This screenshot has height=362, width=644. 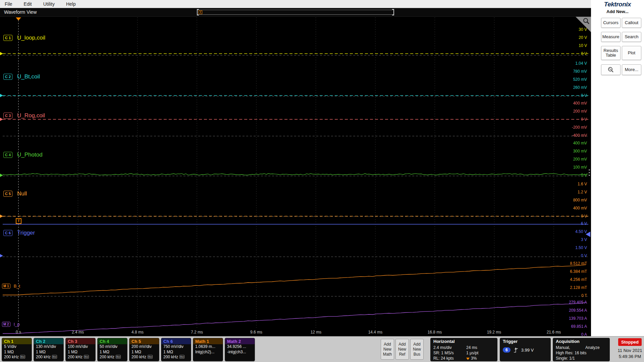 What do you see at coordinates (197, 332) in the screenshot?
I see `time-axis-label: 7.2 ms` at bounding box center [197, 332].